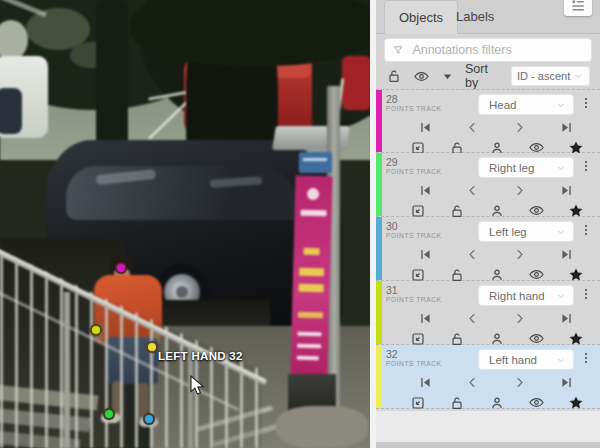  Describe the element at coordinates (526, 168) in the screenshot. I see `label-select: Right leg` at that location.